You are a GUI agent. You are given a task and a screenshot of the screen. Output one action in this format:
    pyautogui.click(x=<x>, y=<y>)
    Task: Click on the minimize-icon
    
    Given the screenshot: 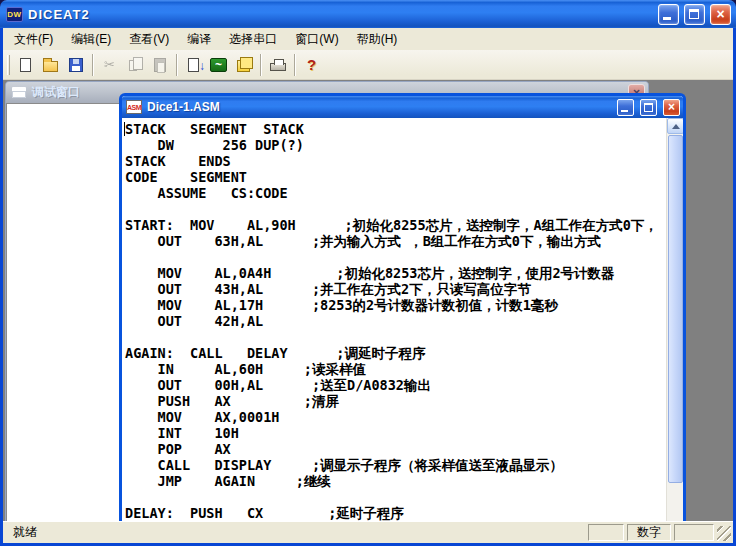 What is the action you would take?
    pyautogui.click(x=667, y=18)
    